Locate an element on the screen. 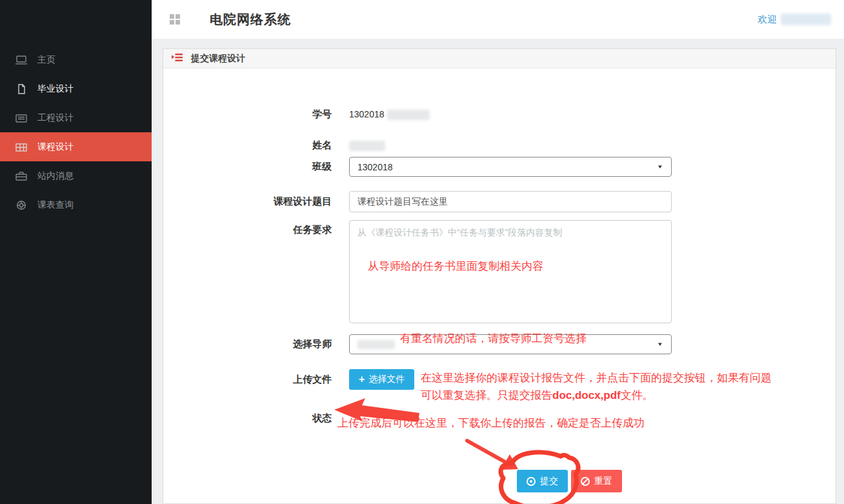 The height and width of the screenshot is (504, 844). student-name-row: 姓名 is located at coordinates (499, 145).